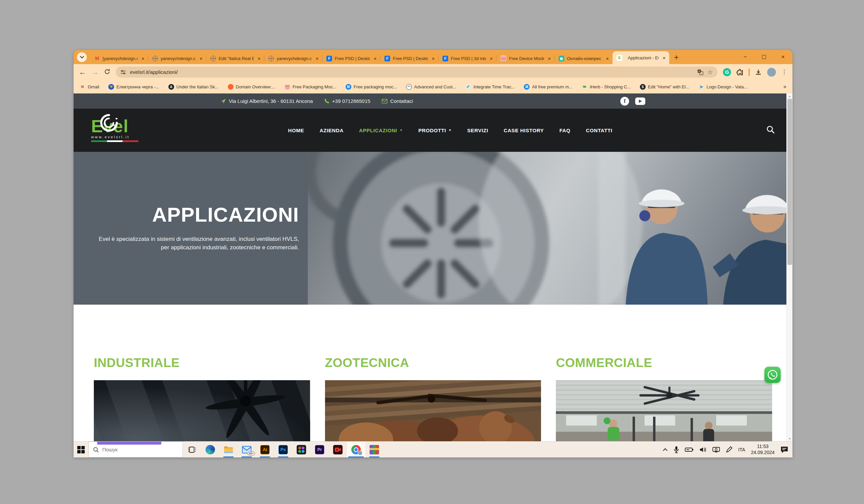 The height and width of the screenshot is (504, 864). What do you see at coordinates (606, 87) in the screenshot?
I see `bookmark-iherb: ❧iHerb - Shopping C...` at bounding box center [606, 87].